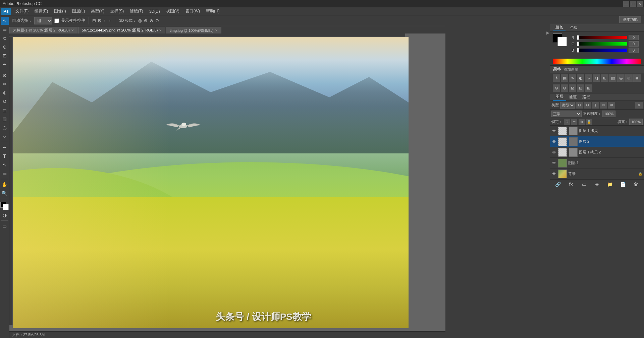 This screenshot has width=644, height=338. I want to click on layer-filter-pixel: ⊡, so click(579, 105).